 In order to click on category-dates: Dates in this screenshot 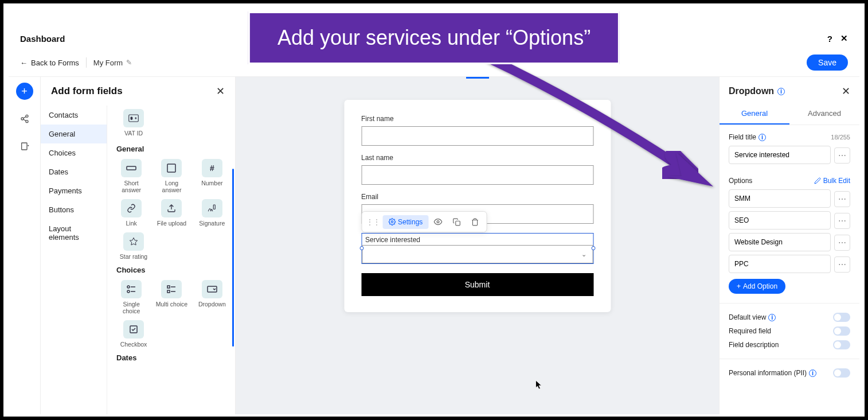, I will do `click(73, 172)`.